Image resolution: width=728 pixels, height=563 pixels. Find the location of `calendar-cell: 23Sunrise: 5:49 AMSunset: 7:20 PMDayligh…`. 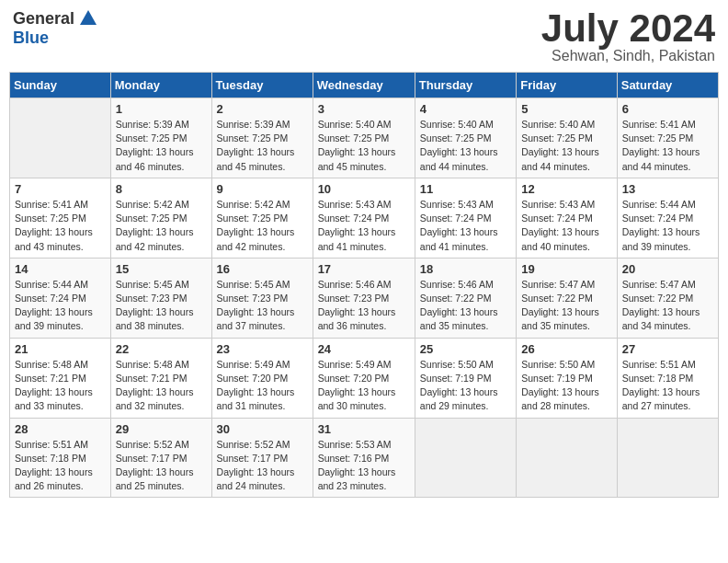

calendar-cell: 23Sunrise: 5:49 AMSunset: 7:20 PMDayligh… is located at coordinates (262, 377).